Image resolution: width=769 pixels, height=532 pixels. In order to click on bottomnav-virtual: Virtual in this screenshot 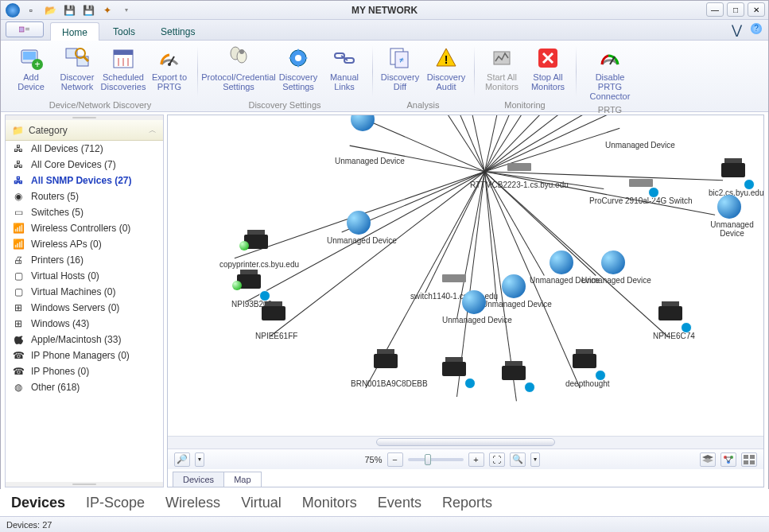, I will do `click(261, 503)`.